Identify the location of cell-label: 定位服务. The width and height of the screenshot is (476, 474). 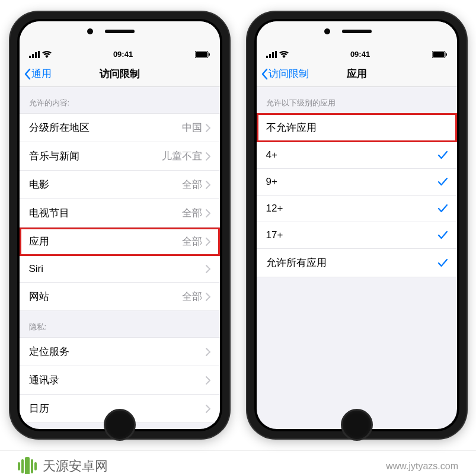
(49, 352).